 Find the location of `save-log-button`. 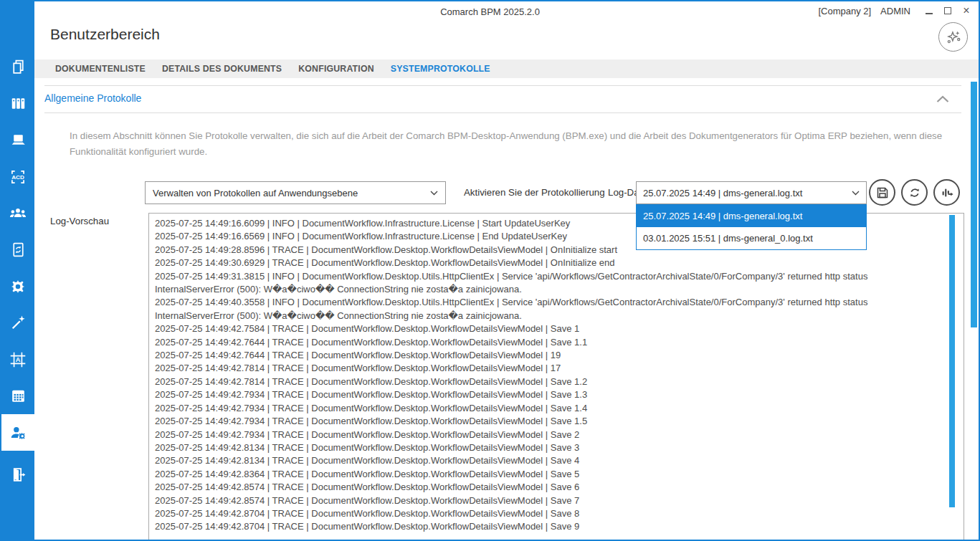

save-log-button is located at coordinates (882, 192).